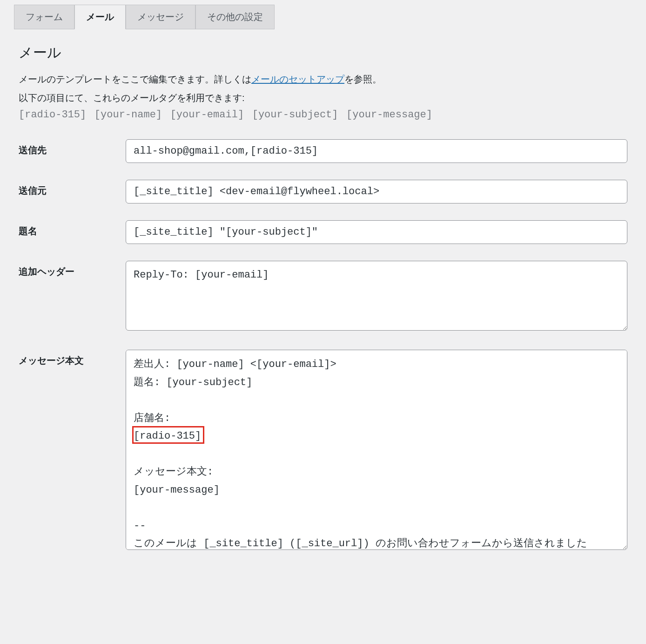 The width and height of the screenshot is (646, 644). What do you see at coordinates (72, 229) in the screenshot?
I see `label-subject: 題名` at bounding box center [72, 229].